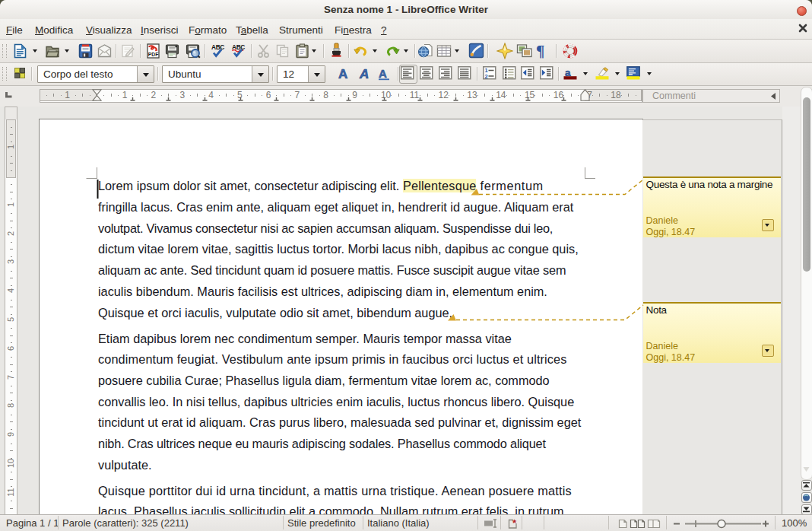  What do you see at coordinates (487, 76) in the screenshot?
I see `svg-text: 2` at bounding box center [487, 76].